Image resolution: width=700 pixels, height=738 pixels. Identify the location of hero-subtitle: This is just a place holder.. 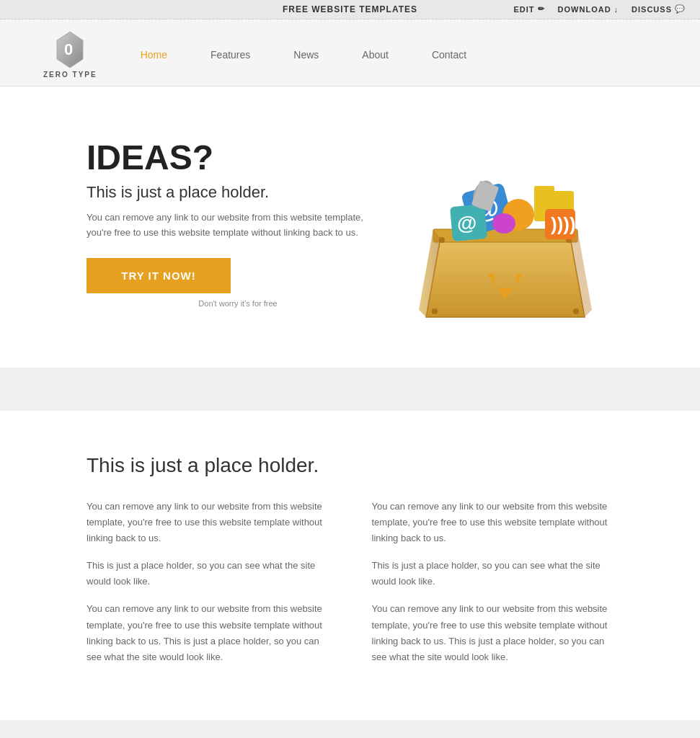
(238, 192).